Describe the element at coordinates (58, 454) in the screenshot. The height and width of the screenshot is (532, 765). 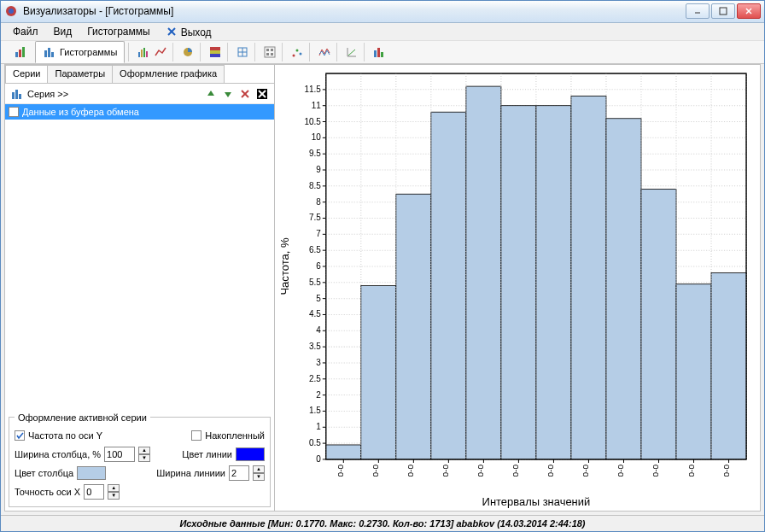
I see `bar-width-label: Ширина столбца, %` at that location.